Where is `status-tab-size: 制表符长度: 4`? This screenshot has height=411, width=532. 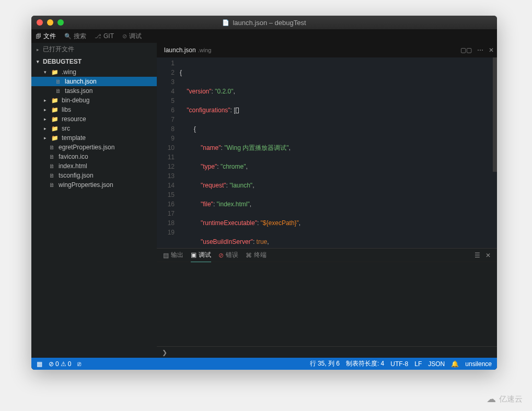
status-tab-size: 制表符长度: 4 is located at coordinates (365, 363).